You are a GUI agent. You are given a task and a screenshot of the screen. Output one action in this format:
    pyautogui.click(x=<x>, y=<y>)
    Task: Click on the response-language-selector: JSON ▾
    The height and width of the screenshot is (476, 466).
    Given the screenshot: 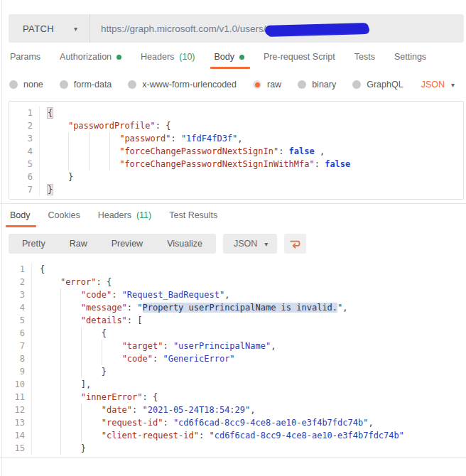 What is the action you would take?
    pyautogui.click(x=250, y=244)
    